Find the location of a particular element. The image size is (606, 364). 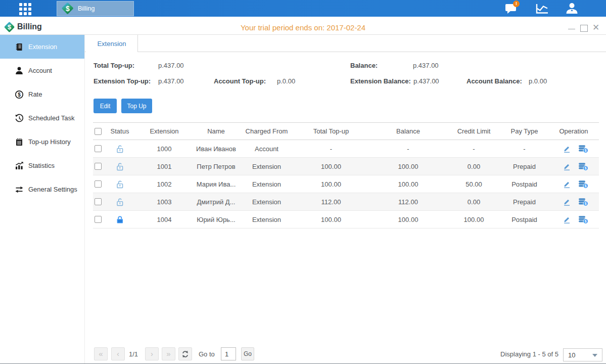

cell-extension: 1001 is located at coordinates (164, 167).